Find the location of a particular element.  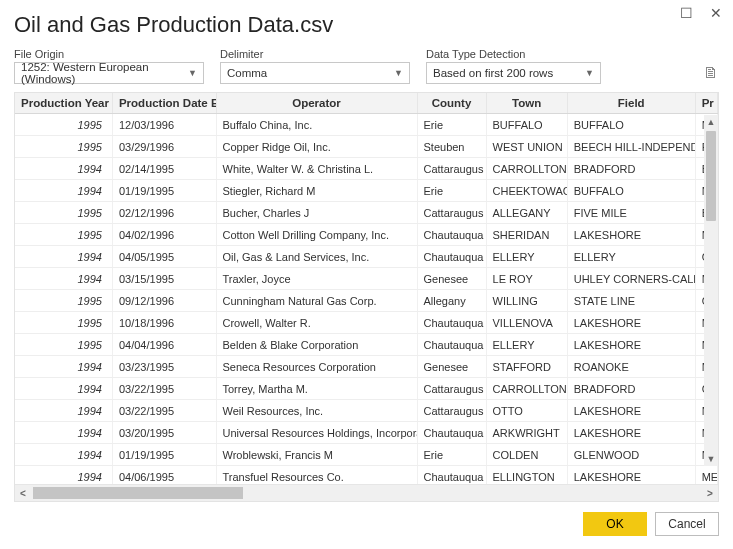

table-row: 199403/20/1995Universal Resources Holdin… is located at coordinates (366, 433).